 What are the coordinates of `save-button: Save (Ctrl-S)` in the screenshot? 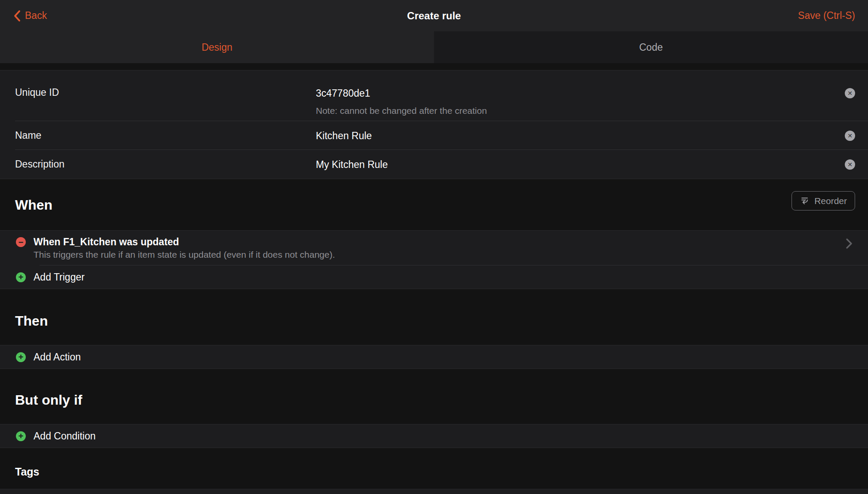 It's located at (827, 15).